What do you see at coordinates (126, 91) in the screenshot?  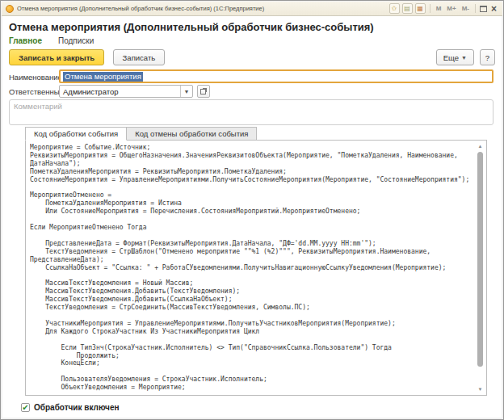 I see `responsible-input: Администратор ▼` at bounding box center [126, 91].